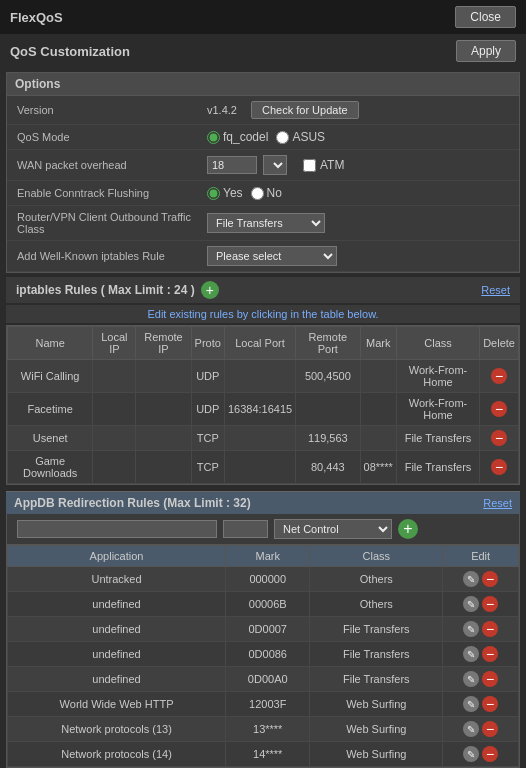 This screenshot has width=526, height=768. Describe the element at coordinates (263, 224) in the screenshot. I see `router-traffic-row: Router/VPN Client Outbound Traffic Class…` at that location.